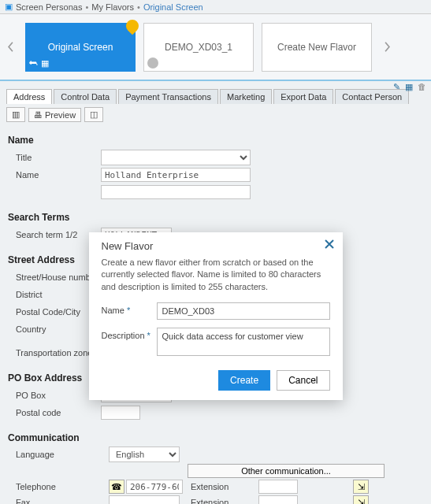  What do you see at coordinates (278, 487) in the screenshot?
I see `input-ext1` at bounding box center [278, 487].